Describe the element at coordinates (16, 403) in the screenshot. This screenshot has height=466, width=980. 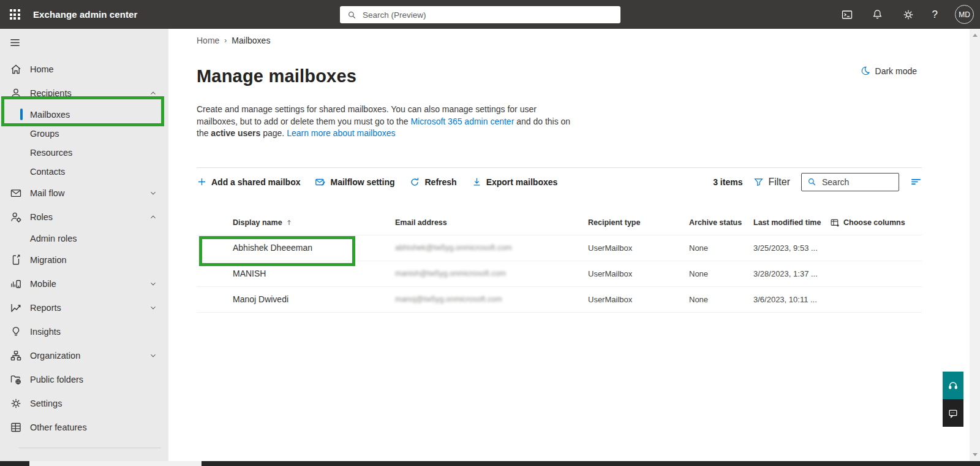
I see `gear-icon` at that location.